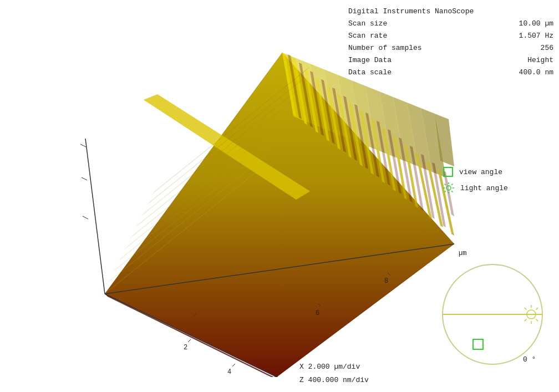 This screenshot has width=559, height=392. Describe the element at coordinates (334, 367) in the screenshot. I see `x-scale-label: X 2.000 µm/div` at that location.